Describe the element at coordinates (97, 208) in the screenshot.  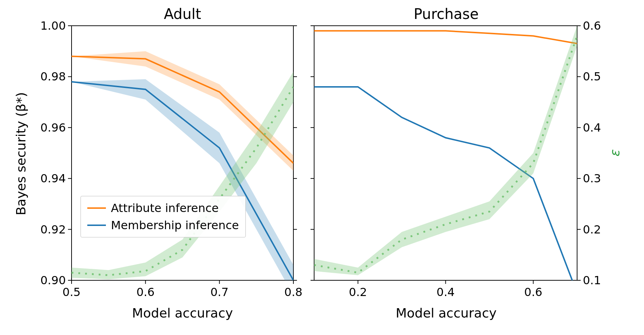
I see `legend-swatch-orange` at that location.